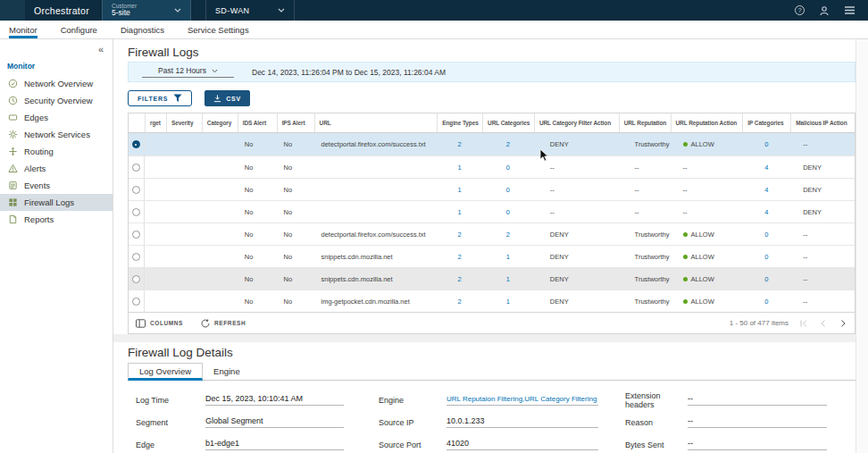 This screenshot has height=453, width=868. What do you see at coordinates (146, 11) in the screenshot?
I see `customer-switcher: Customer 5-site` at bounding box center [146, 11].